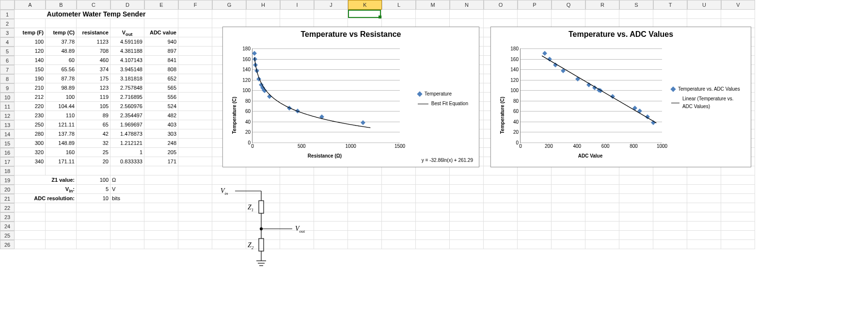  What do you see at coordinates (30, 236) in the screenshot?
I see `cell-A25` at bounding box center [30, 236].